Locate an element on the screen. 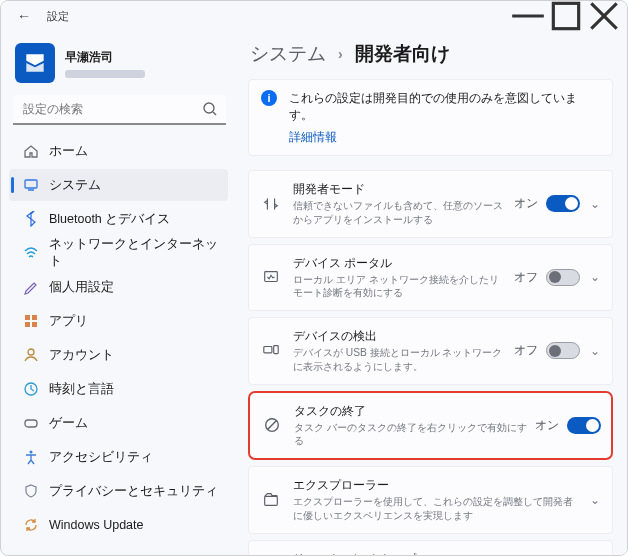  card-subtitle: ローカル エリア ネットワーク接続を介したリモート診断を有効にする is located at coordinates (400, 287).